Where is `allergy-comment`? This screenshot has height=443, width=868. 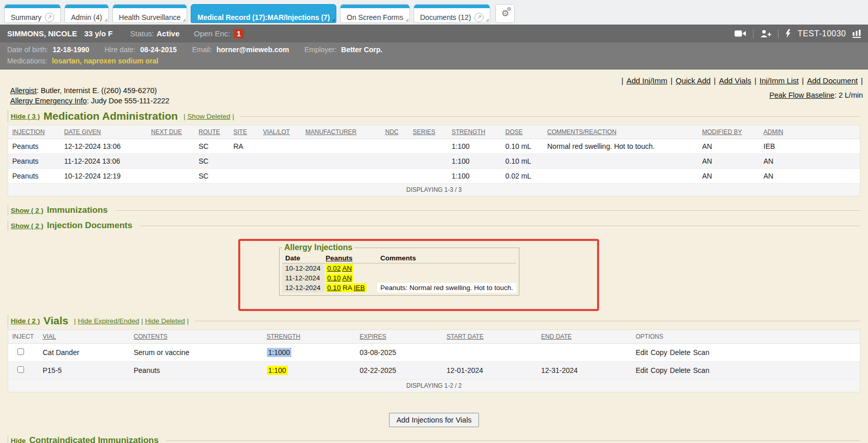
allergy-comment is located at coordinates (447, 269).